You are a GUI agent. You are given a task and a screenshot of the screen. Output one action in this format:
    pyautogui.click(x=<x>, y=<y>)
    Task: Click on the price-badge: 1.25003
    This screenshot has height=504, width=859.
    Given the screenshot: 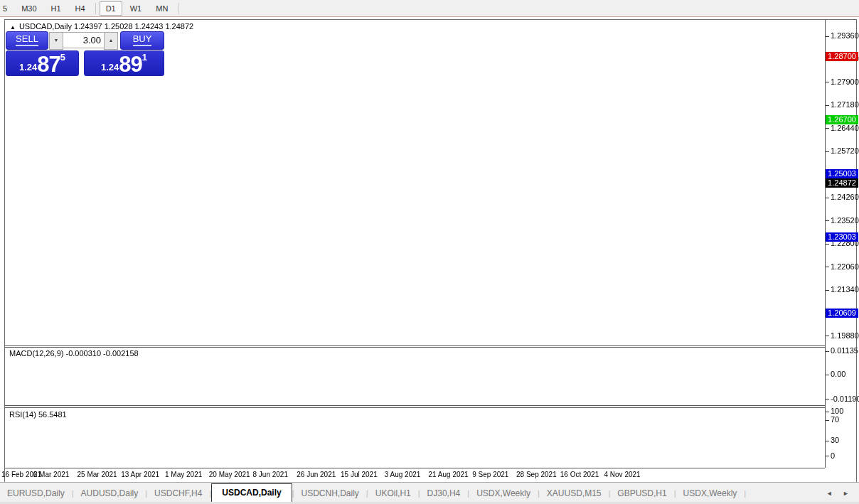 What is the action you would take?
    pyautogui.click(x=842, y=173)
    